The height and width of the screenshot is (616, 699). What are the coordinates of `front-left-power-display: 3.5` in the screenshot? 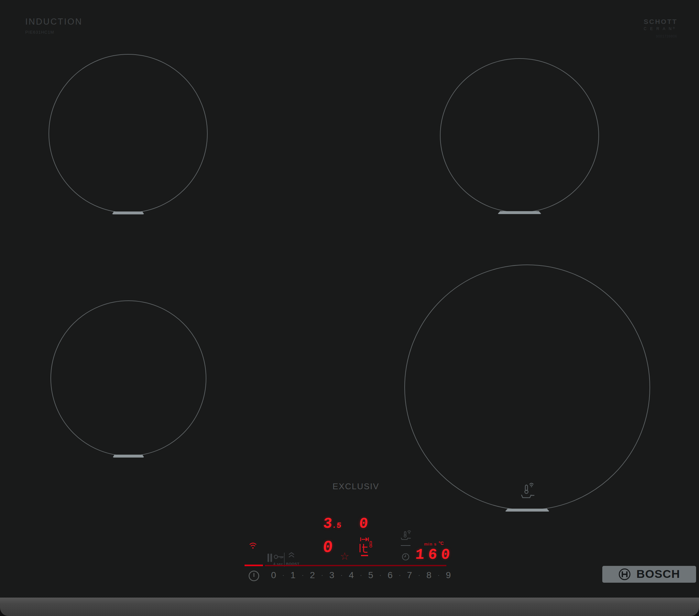 It's located at (332, 524).